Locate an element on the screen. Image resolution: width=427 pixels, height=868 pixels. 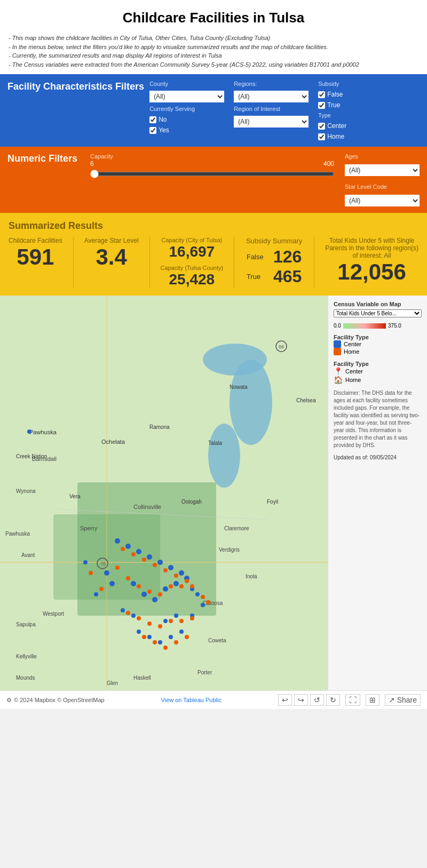
subsidy-label: Subsidy is located at coordinates (355, 84).